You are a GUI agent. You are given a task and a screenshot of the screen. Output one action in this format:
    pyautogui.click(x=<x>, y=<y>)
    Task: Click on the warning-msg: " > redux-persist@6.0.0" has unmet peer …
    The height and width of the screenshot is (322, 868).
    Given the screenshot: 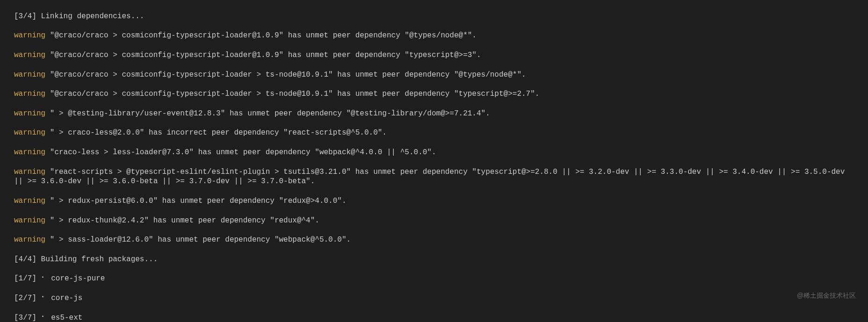 What is the action you would take?
    pyautogui.click(x=198, y=201)
    